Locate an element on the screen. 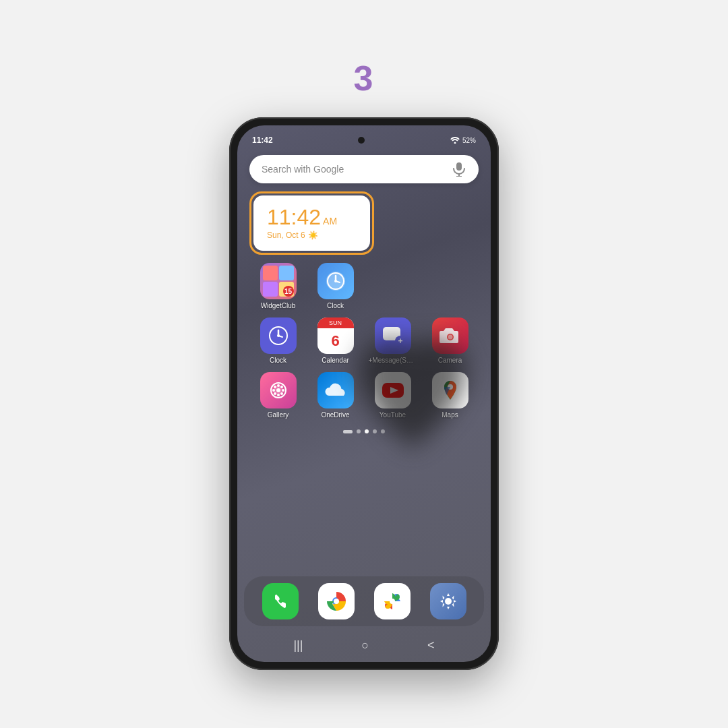  clock-widget: 11:42 AM Sun, Oct 6 ☀️ is located at coordinates (311, 223).